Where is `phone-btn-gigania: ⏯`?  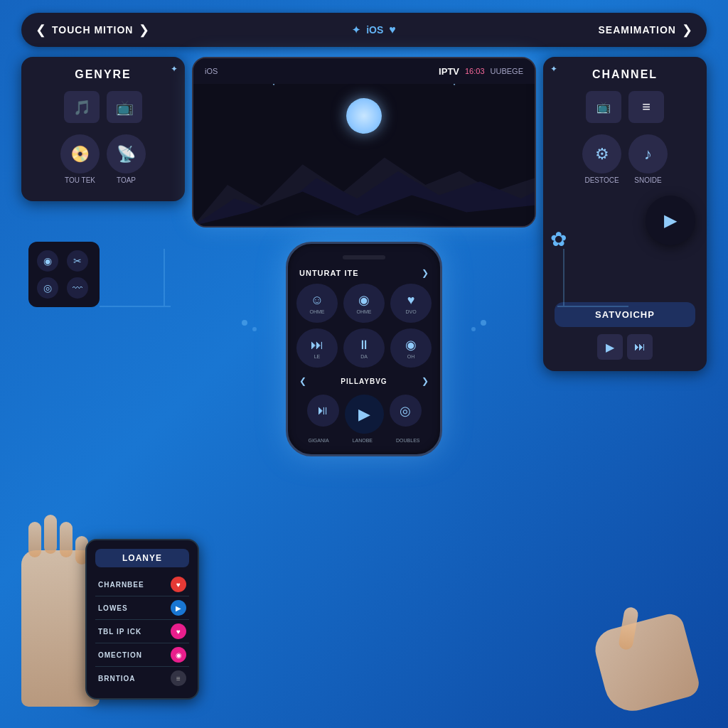
phone-btn-gigania: ⏯ is located at coordinates (323, 411).